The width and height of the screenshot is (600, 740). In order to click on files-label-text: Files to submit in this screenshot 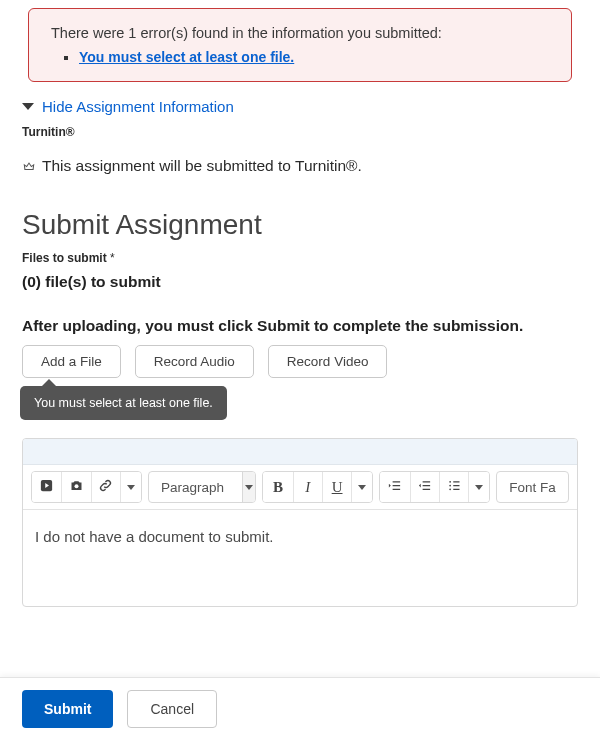, I will do `click(64, 258)`.